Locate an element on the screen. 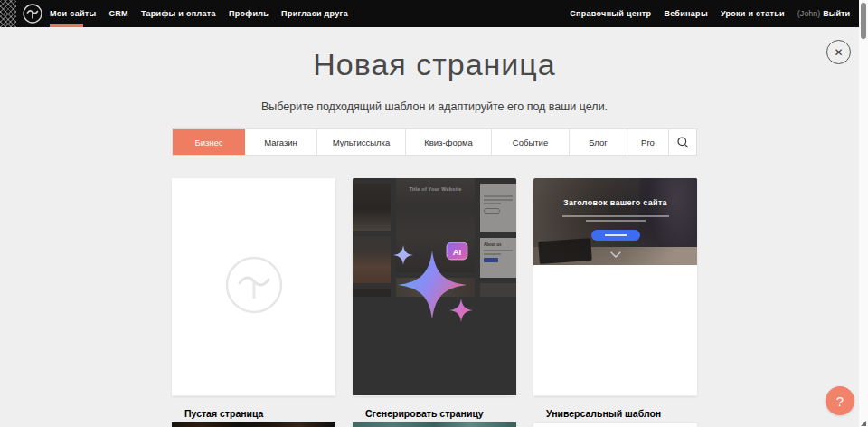 This screenshot has height=427, width=868. card-title: Универсальный шаблон is located at coordinates (615, 413).